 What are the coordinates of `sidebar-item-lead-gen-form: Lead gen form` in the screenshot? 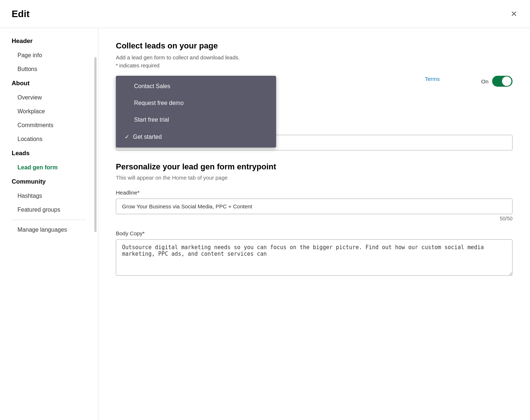 It's located at (49, 168).